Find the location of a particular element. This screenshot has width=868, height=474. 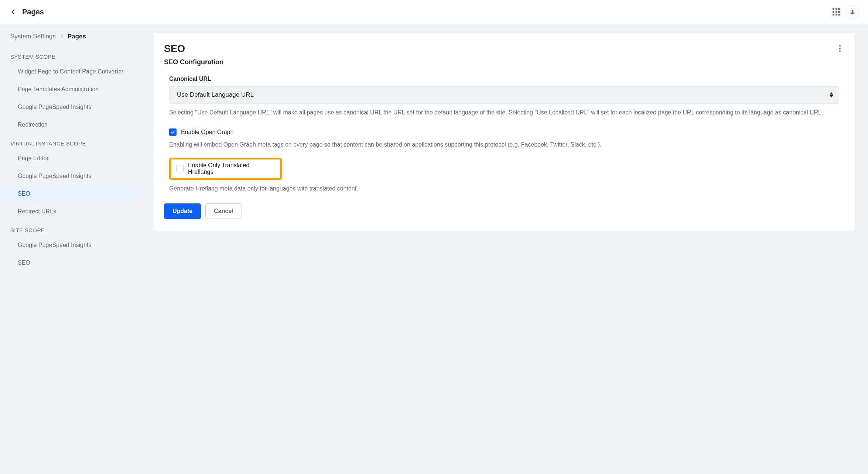

sidebar: System Settings Pages SYSTEM SCOPEWidget… is located at coordinates (70, 152).